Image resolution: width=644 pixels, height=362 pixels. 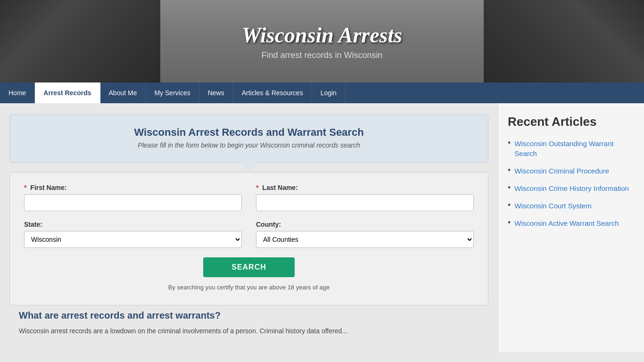 What do you see at coordinates (249, 145) in the screenshot?
I see `search-card-subtitle: Please fill in the form below to begin y…` at bounding box center [249, 145].